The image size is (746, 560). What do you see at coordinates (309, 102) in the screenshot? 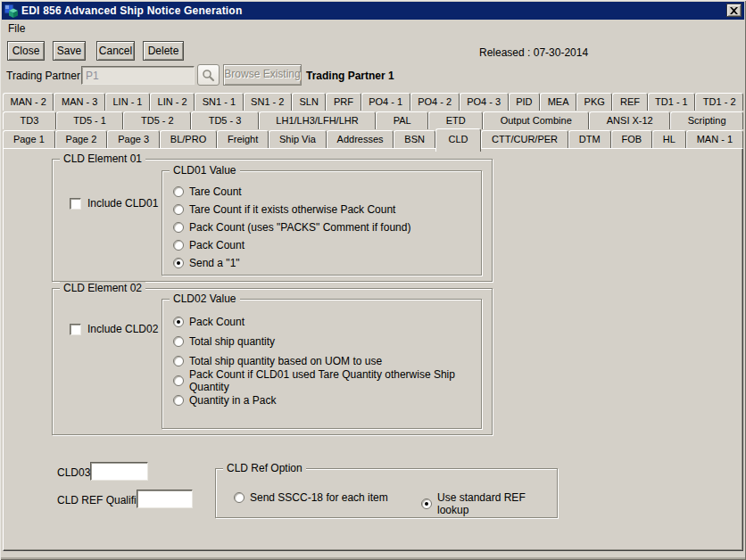
I see `tab: SLN` at bounding box center [309, 102].